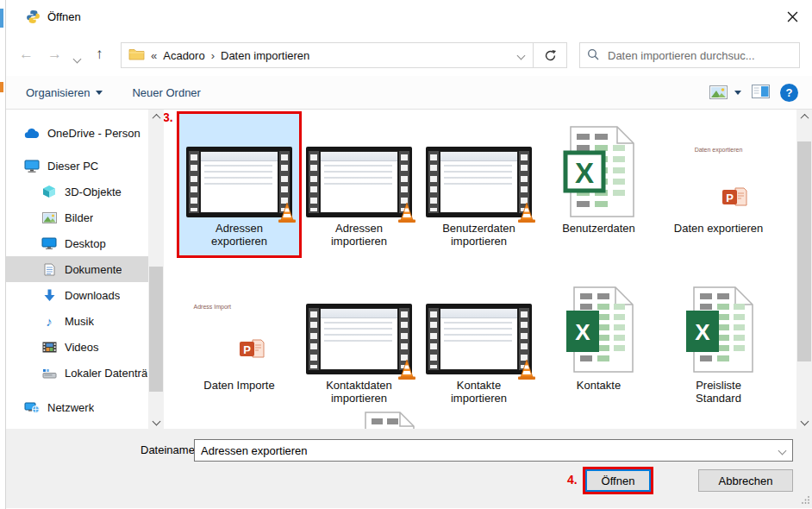  Describe the element at coordinates (78, 59) in the screenshot. I see `history-chevron-icon` at that location.